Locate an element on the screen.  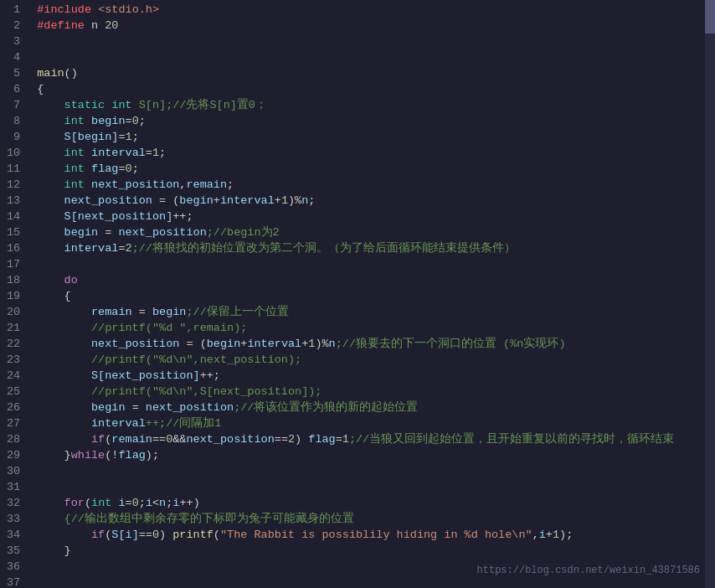
line-number: 15 is located at coordinates (13, 233).